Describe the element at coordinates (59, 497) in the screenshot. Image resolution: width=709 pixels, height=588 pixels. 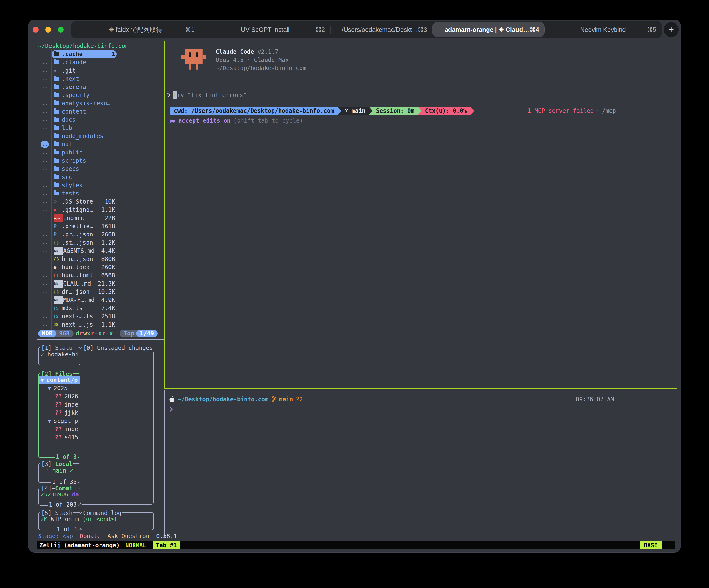
I see `gitui-commits-panel: [4]─Commi 25238906 da 1 of 203` at that location.